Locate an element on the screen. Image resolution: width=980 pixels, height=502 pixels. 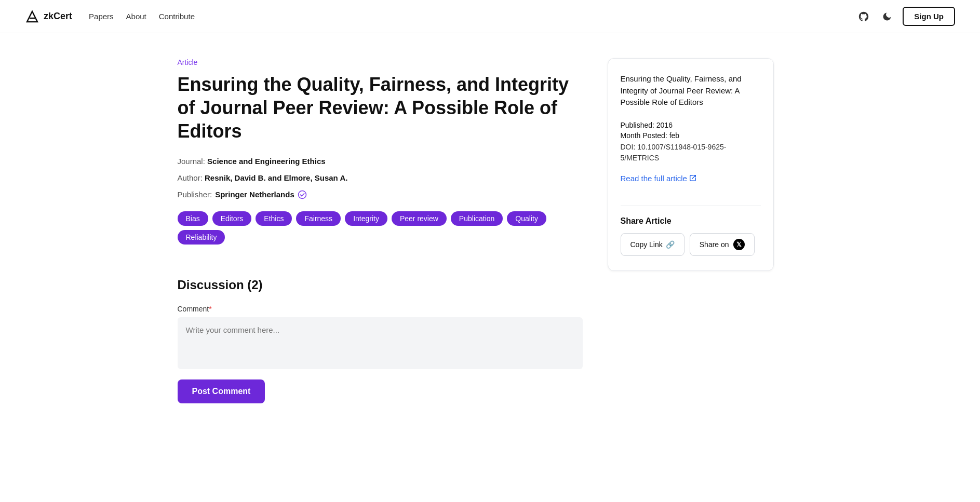
verified-icon is located at coordinates (302, 195).